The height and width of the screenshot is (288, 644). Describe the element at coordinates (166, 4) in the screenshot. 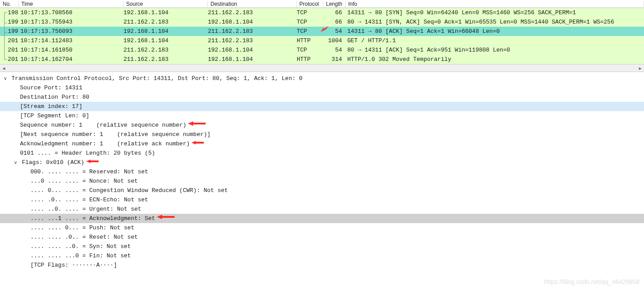

I see `col-header-source: Source` at that location.